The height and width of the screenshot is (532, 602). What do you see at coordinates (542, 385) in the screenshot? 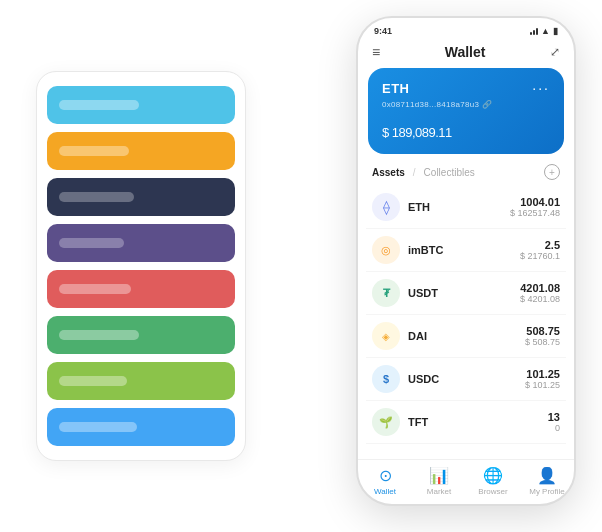
I see `usdc-usd-value: $ 101.25` at bounding box center [542, 385].